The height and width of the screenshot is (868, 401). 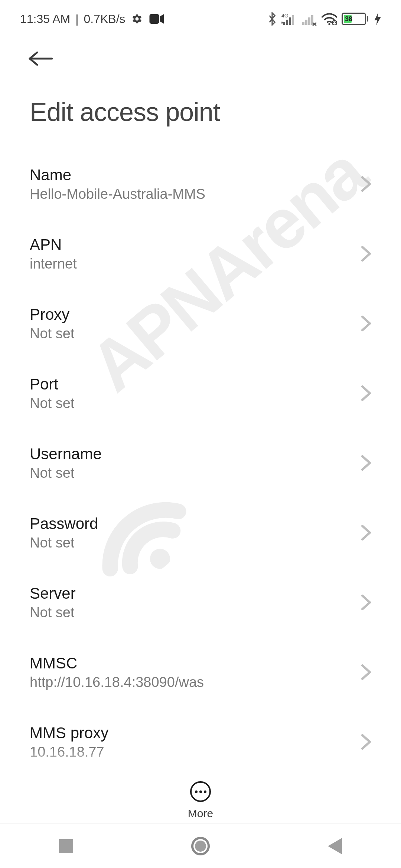 What do you see at coordinates (285, 16) in the screenshot?
I see `svg-text: 4G` at bounding box center [285, 16].